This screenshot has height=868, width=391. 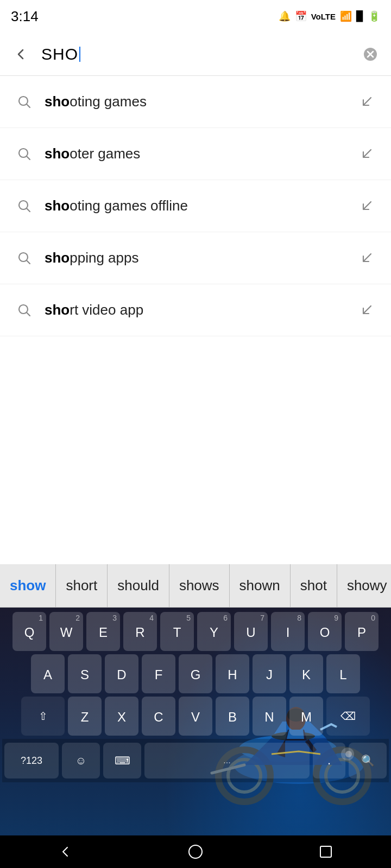 I want to click on key-F: F, so click(x=159, y=674).